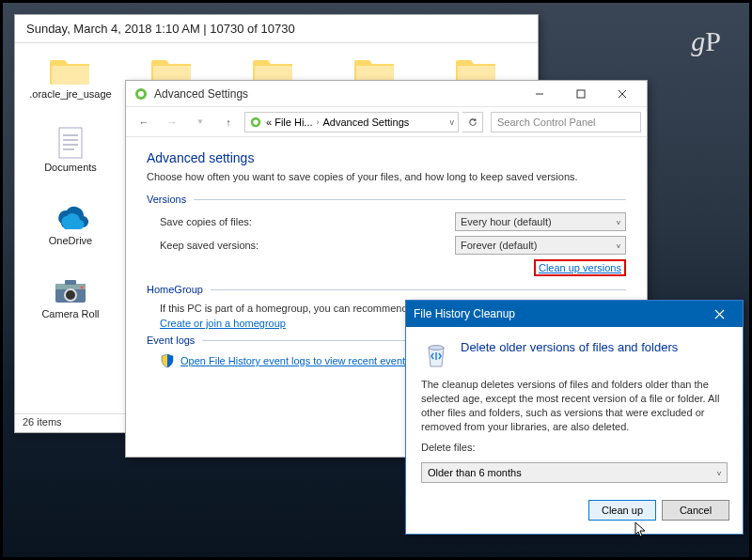 This screenshot has width=752, height=560. I want to click on camera-icon, so click(70, 289).